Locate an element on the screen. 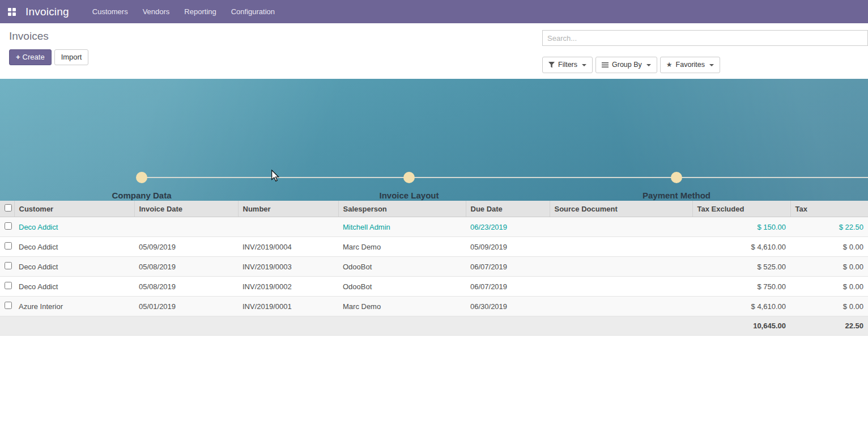 The width and height of the screenshot is (868, 427). filters-label: Filters is located at coordinates (568, 65).